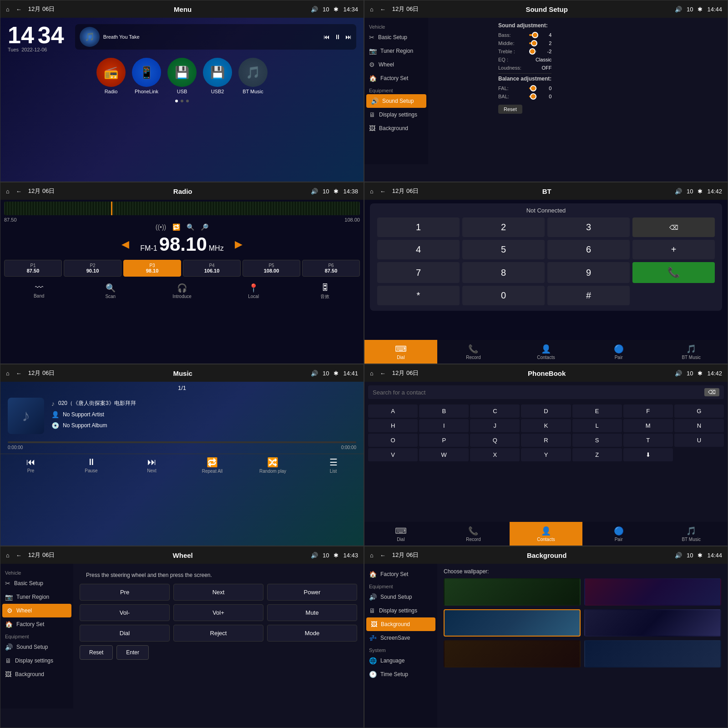  Describe the element at coordinates (546, 534) in the screenshot. I see `pb-tab-contacts: 👤 Contacts` at that location.